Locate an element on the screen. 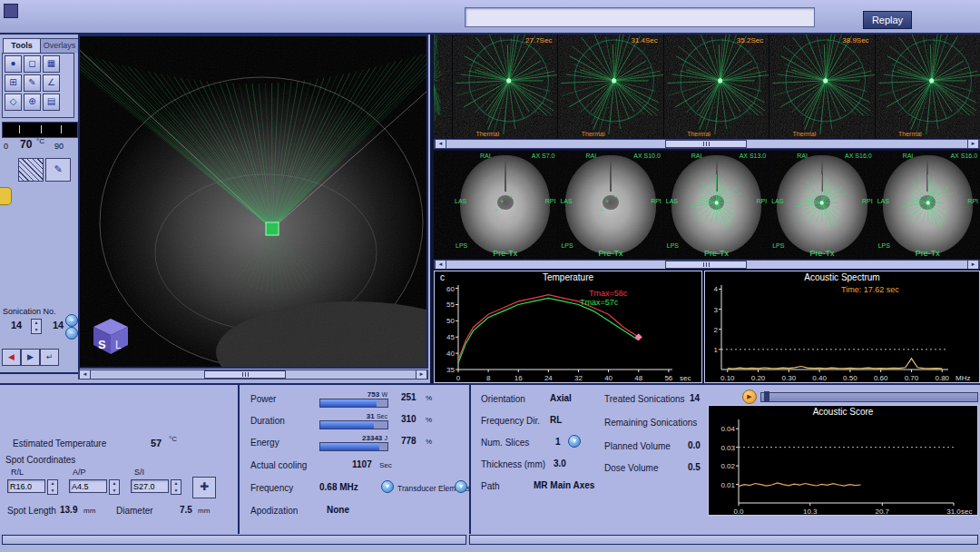  ap-axis-label: A/P is located at coordinates (80, 472).